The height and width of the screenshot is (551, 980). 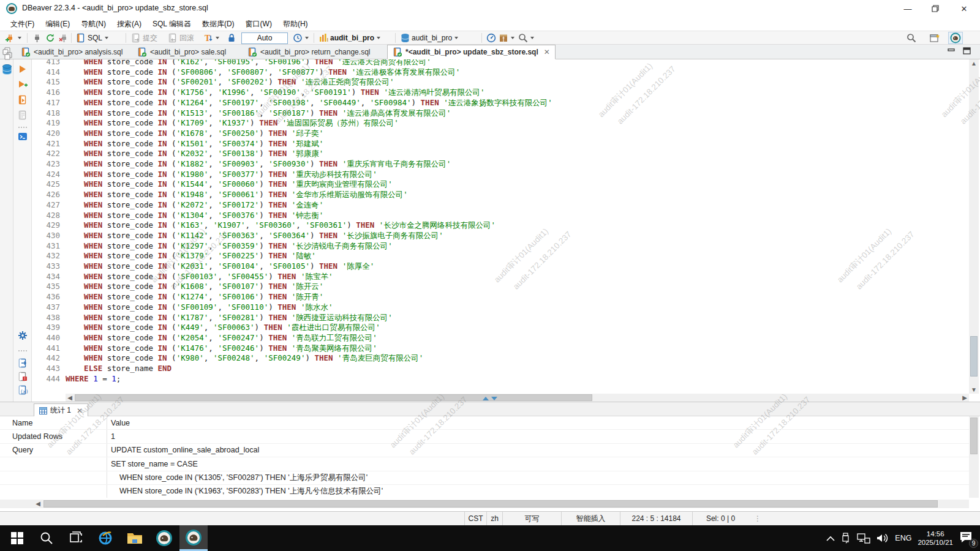 I want to click on minimize-button: —, so click(x=908, y=9).